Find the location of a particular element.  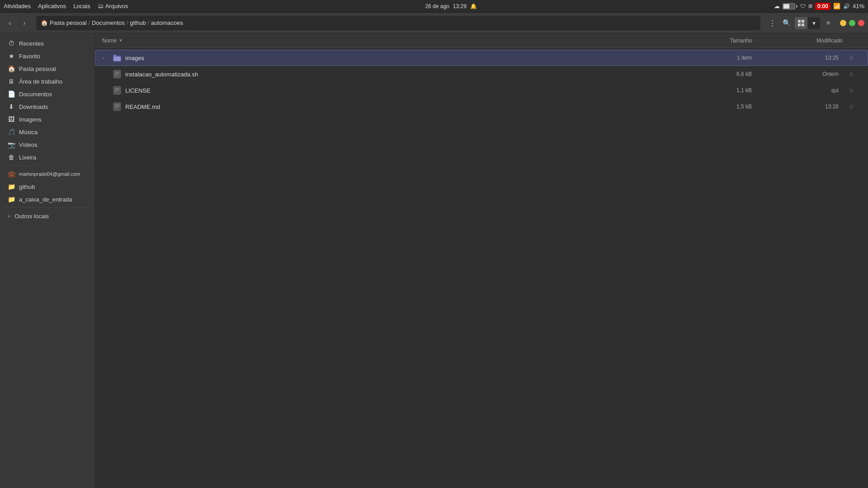

cloud-icon: ☁ is located at coordinates (777, 6).